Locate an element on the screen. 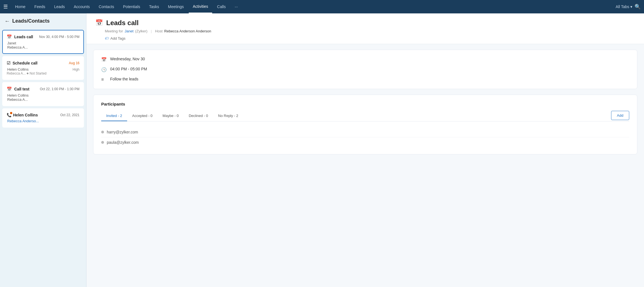 This screenshot has width=644, height=287. ptab-no-reply: No Reply - 2 is located at coordinates (228, 116).